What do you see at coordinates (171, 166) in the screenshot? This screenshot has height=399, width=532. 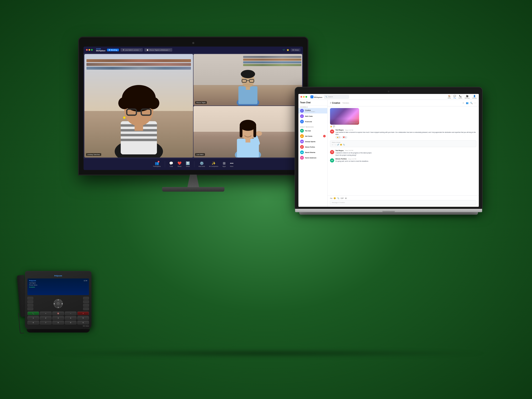 I see `chat-label: Chat` at bounding box center [171, 166].